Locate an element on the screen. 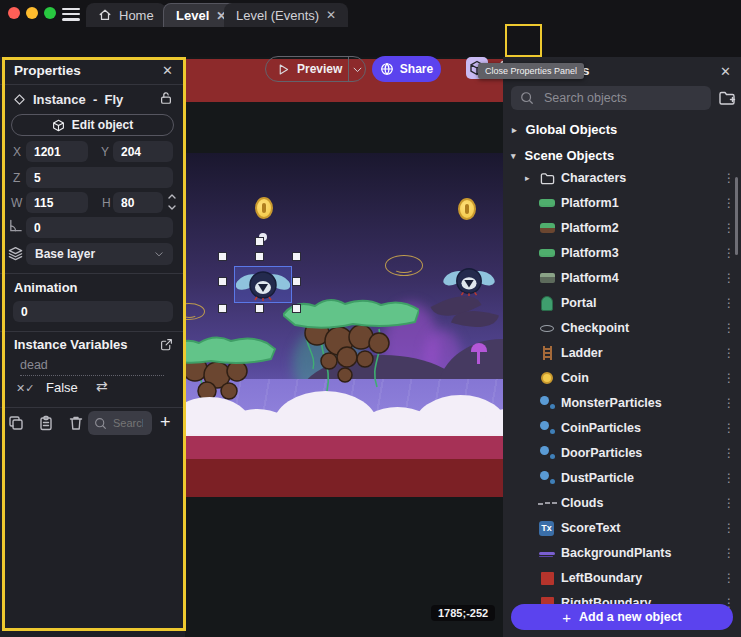 The image size is (741, 637). object-item-Coin: ▸ Coin ⋮ is located at coordinates (622, 378).